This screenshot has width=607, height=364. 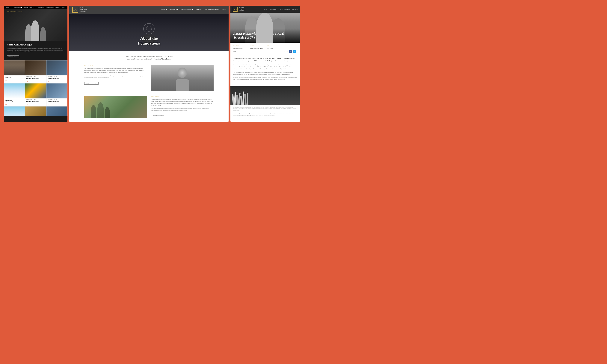 I want to click on article-para4: IN THIS ISSUE FUSCE CONVALLIS METUS ID F…, so click(x=265, y=109).